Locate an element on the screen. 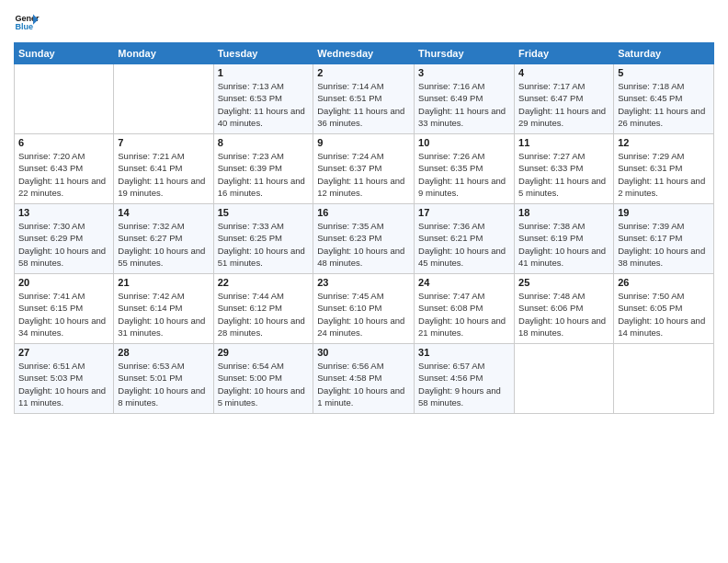 Image resolution: width=728 pixels, height=563 pixels. header-wednesday: Wednesday is located at coordinates (364, 53).